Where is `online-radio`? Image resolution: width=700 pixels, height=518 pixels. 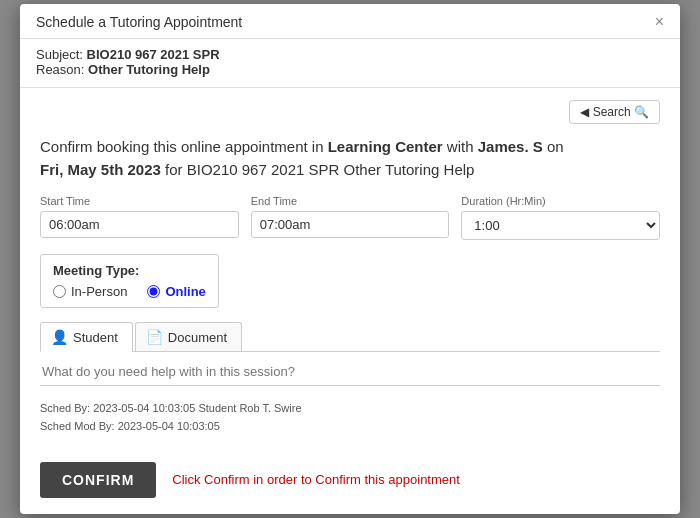 online-radio is located at coordinates (154, 292).